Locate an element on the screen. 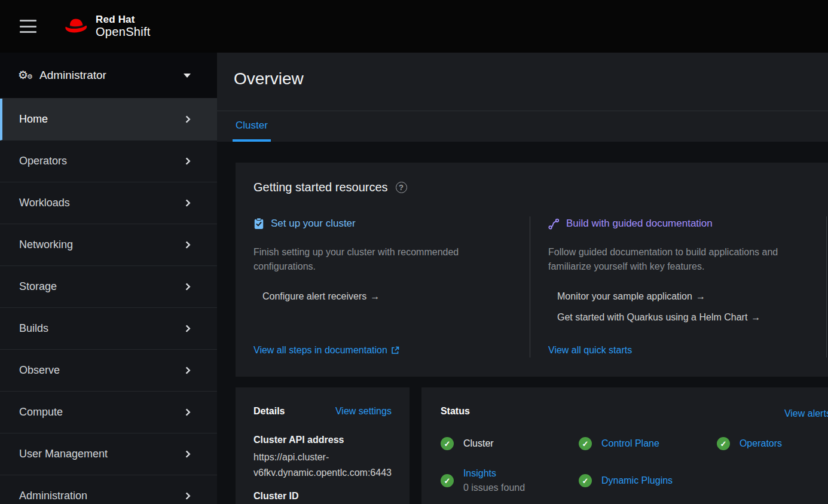 The width and height of the screenshot is (828, 504). getting-started-title: Getting started resources is located at coordinates (320, 187).